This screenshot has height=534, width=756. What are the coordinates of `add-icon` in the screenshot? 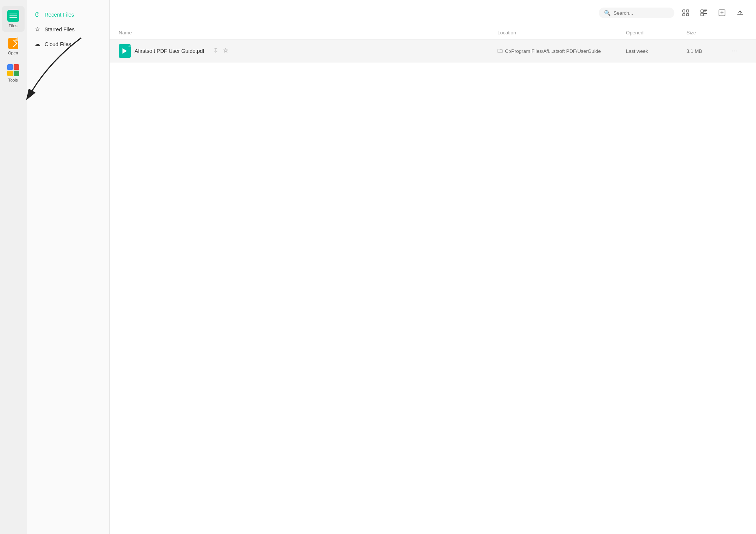 It's located at (722, 13).